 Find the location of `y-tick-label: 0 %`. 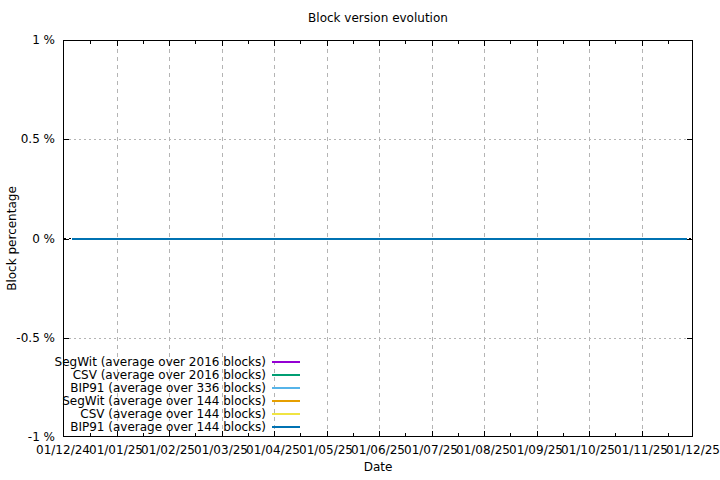

y-tick-label: 0 % is located at coordinates (28, 239).